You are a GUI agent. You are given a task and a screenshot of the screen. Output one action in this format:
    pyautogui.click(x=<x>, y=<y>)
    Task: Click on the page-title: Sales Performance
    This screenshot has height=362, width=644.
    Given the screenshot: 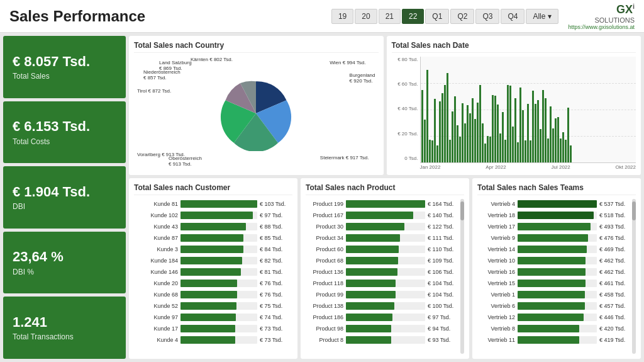 What is the action you would take?
    pyautogui.click(x=170, y=16)
    